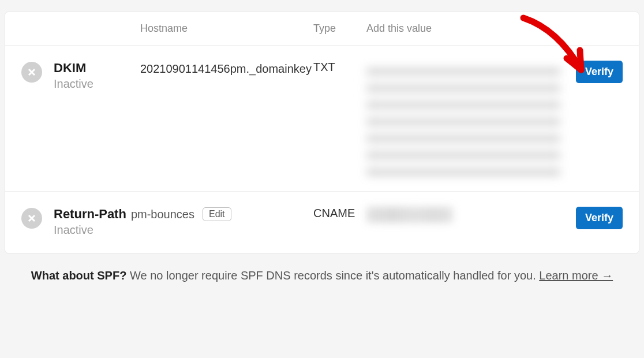 Image resolution: width=644 pixels, height=358 pixels. I want to click on spf-note: What about SPF? We no longer require SPF…, so click(322, 275).